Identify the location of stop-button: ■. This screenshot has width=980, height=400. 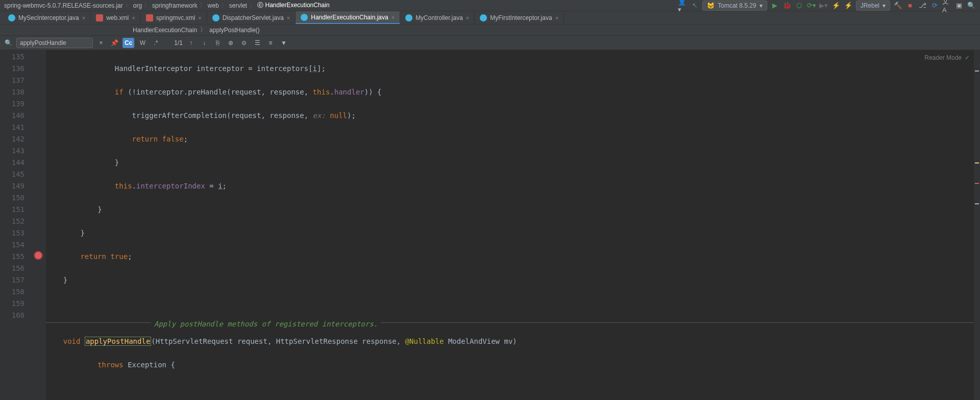
(910, 6).